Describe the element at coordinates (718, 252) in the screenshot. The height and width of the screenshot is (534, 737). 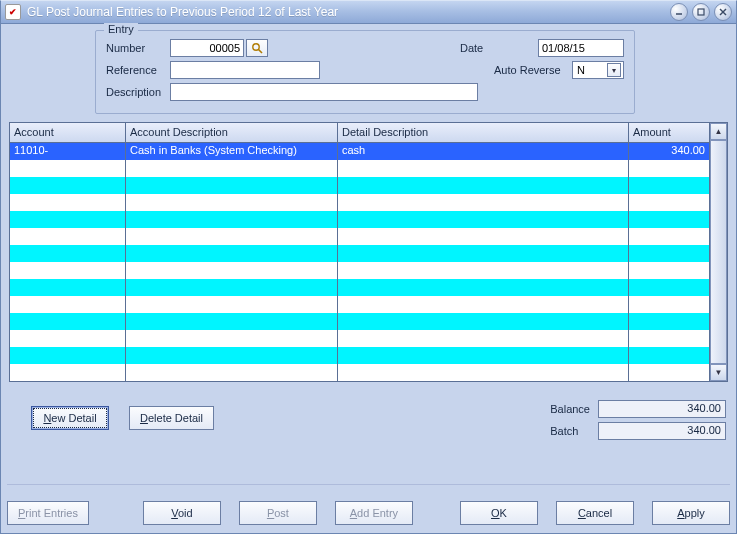
I see `scroll-thumb` at that location.